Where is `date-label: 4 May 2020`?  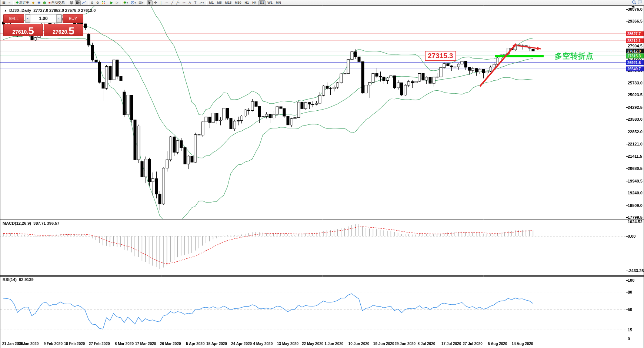 date-label: 4 May 2020 is located at coordinates (263, 344).